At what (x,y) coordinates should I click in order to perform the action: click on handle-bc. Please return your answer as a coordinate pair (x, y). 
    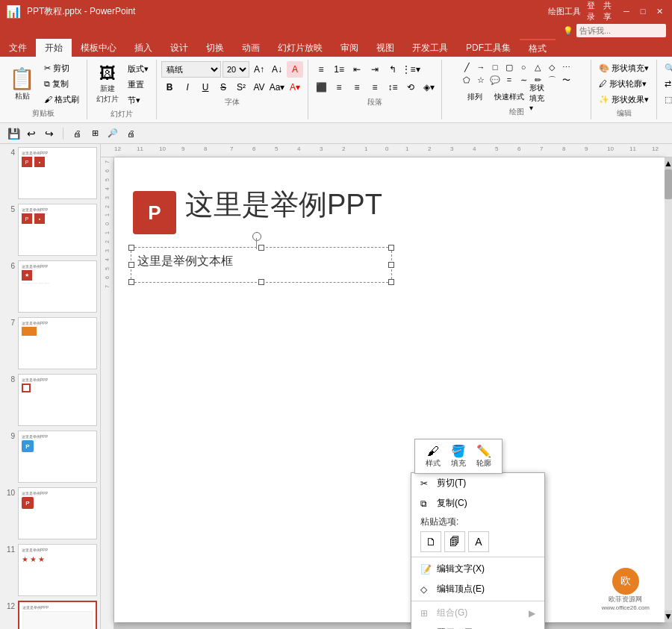
    Looking at the image, I should click on (261, 282).